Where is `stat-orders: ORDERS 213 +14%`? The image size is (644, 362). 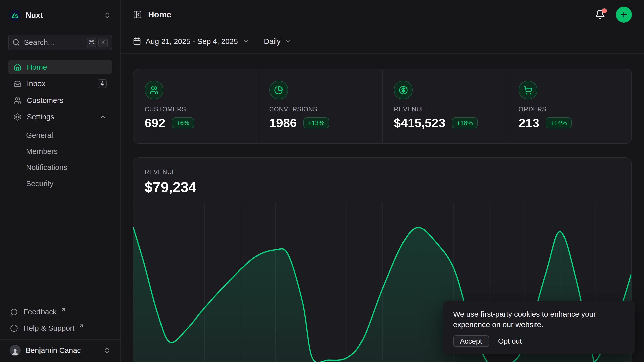
stat-orders: ORDERS 213 +14% is located at coordinates (569, 106).